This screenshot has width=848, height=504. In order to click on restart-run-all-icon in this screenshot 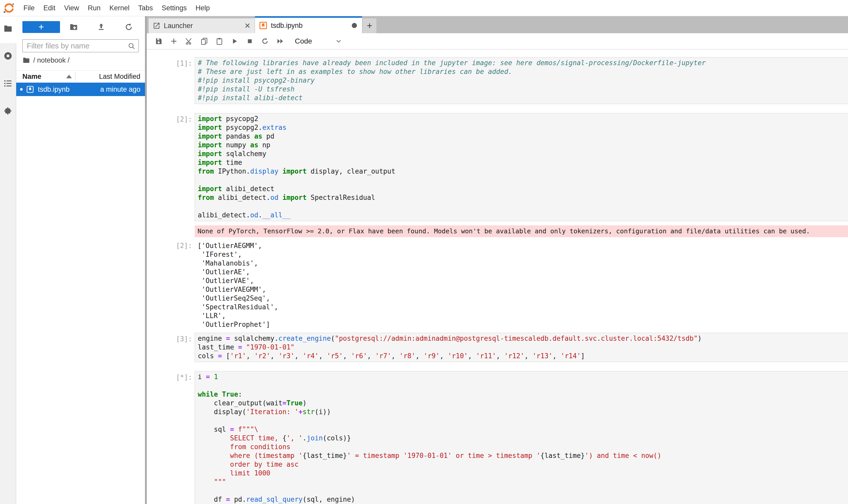, I will do `click(280, 41)`.